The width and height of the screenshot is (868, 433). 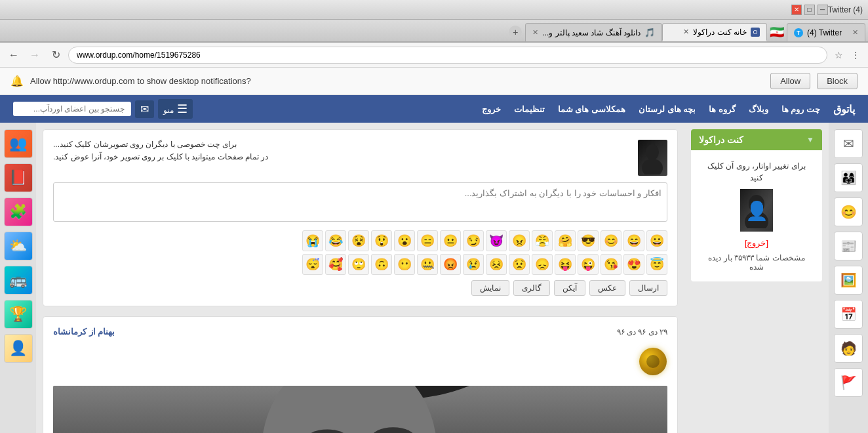 What do you see at coordinates (18, 314) in the screenshot?
I see `widget-top: 🏆` at bounding box center [18, 314].